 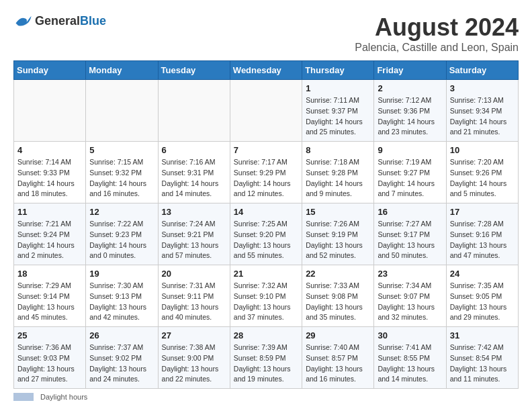 I want to click on calendar-cell: 18Sunrise: 7:29 AM Sunset: 9:14 PM Dayli…, so click(x=50, y=296).